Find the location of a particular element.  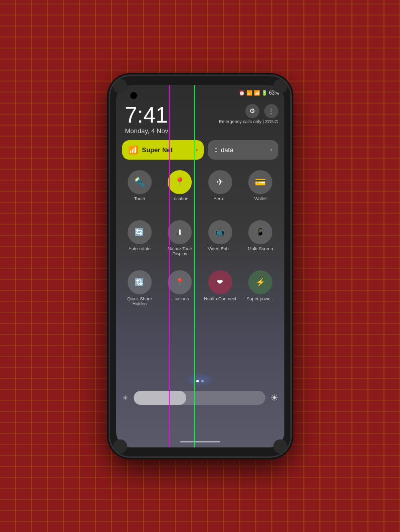

alarm-icon: ⏰ is located at coordinates (242, 93).